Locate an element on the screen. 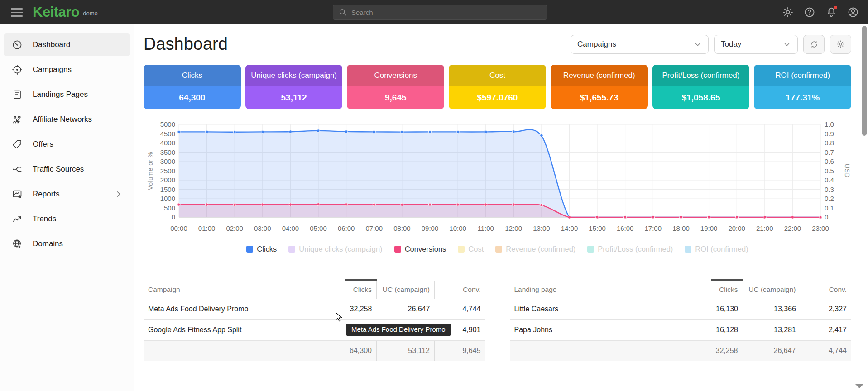  sidebar-item-dashboard: Dashboard is located at coordinates (67, 45).